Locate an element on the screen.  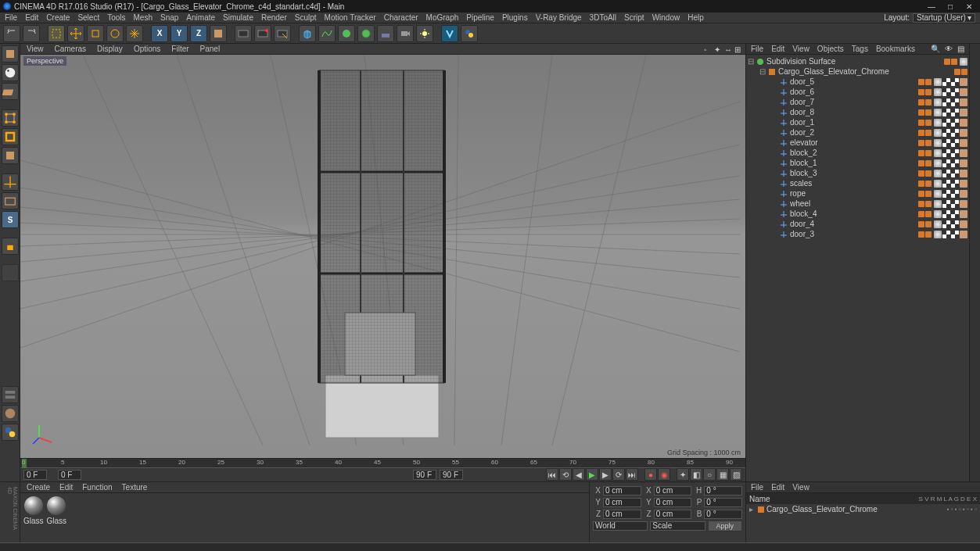
obj-menu-view: View is located at coordinates (801, 48).